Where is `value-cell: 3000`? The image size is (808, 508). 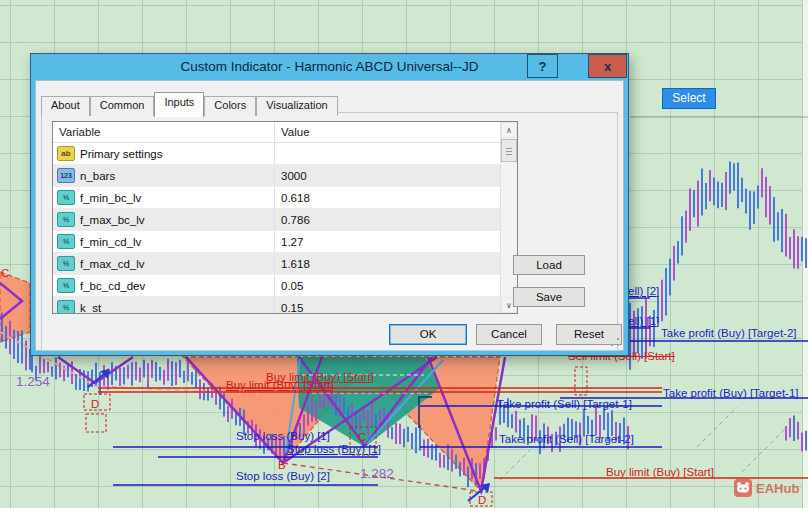 value-cell: 3000 is located at coordinates (388, 176).